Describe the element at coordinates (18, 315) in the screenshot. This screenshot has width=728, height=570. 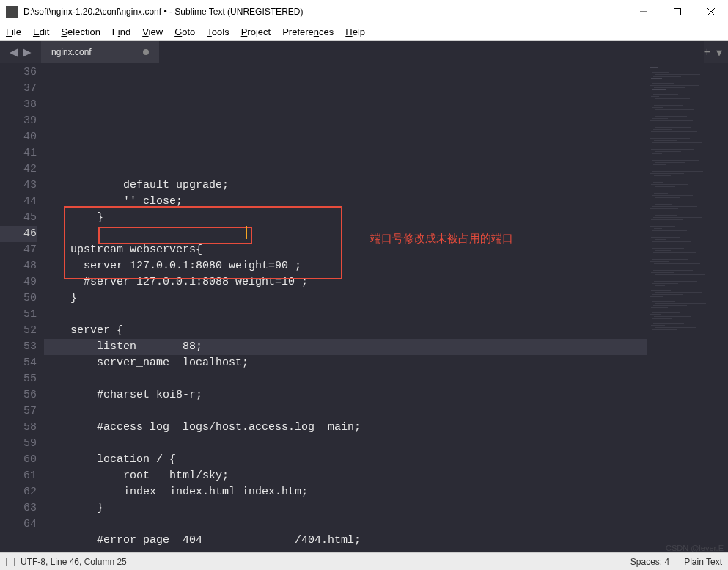
I see `gutter-line: 51` at that location.